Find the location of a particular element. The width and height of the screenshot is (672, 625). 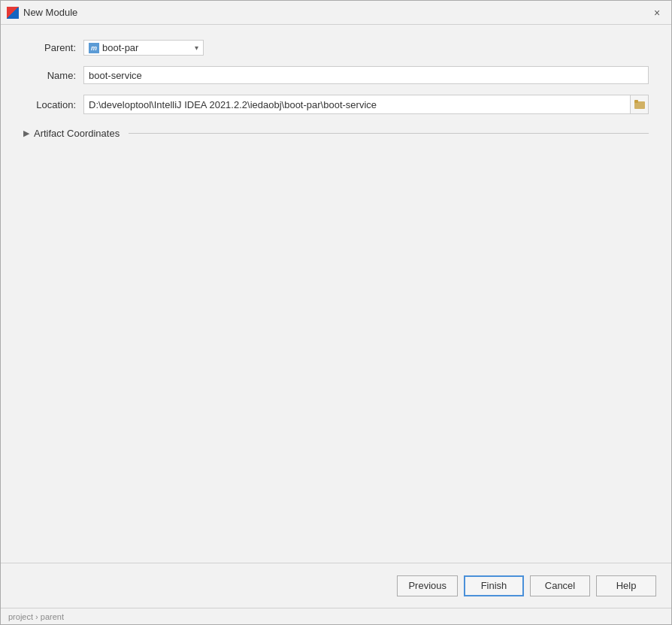

location-row: Location: is located at coordinates (336, 104).